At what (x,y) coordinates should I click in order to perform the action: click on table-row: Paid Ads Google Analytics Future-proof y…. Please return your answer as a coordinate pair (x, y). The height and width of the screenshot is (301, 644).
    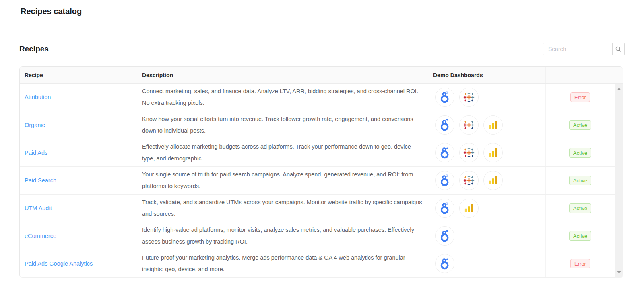
    Looking at the image, I should click on (317, 264).